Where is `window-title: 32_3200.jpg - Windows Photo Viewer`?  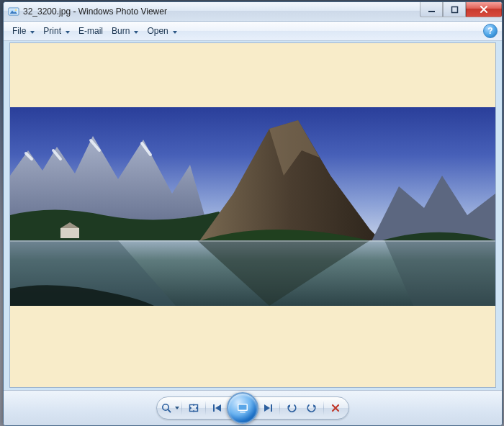 window-title: 32_3200.jpg - Windows Photo Viewer is located at coordinates (95, 12).